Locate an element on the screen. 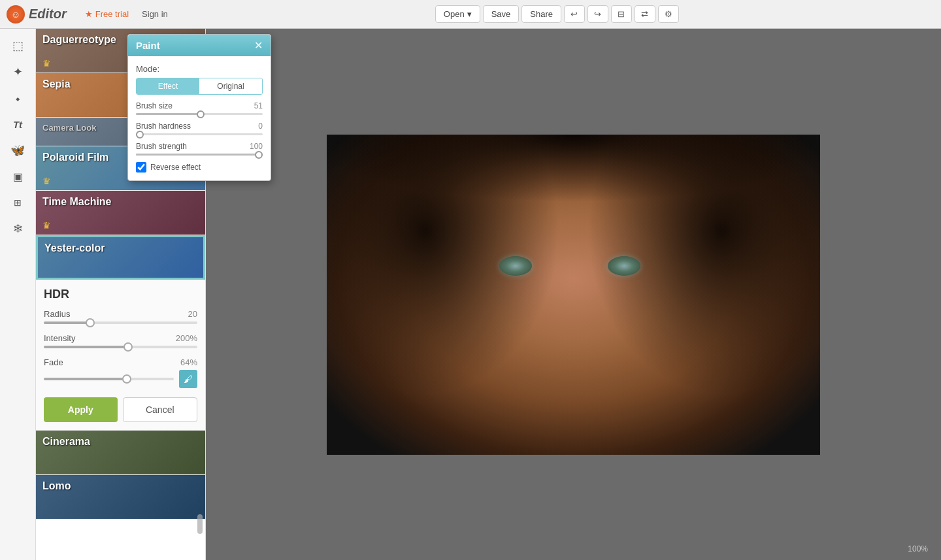 This screenshot has width=941, height=560. filter-item-cinerama: Cinerama is located at coordinates (120, 453).